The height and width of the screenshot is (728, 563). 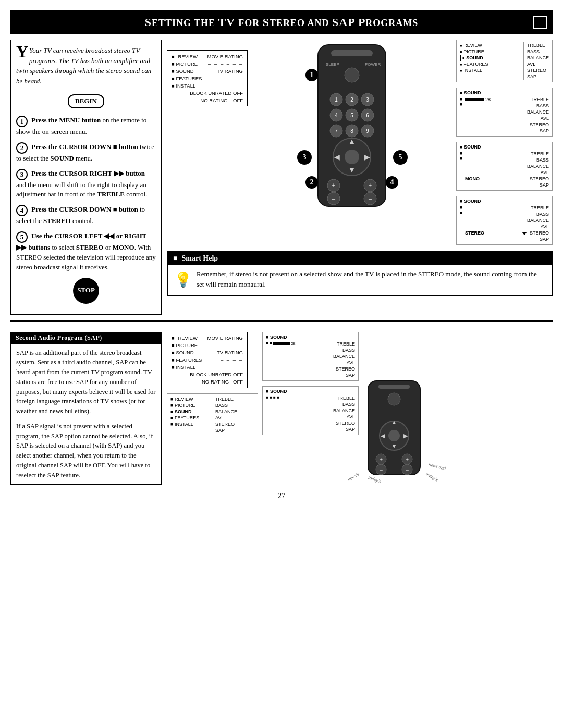 What do you see at coordinates (373, 65) in the screenshot?
I see `svg-text: POWER` at bounding box center [373, 65].